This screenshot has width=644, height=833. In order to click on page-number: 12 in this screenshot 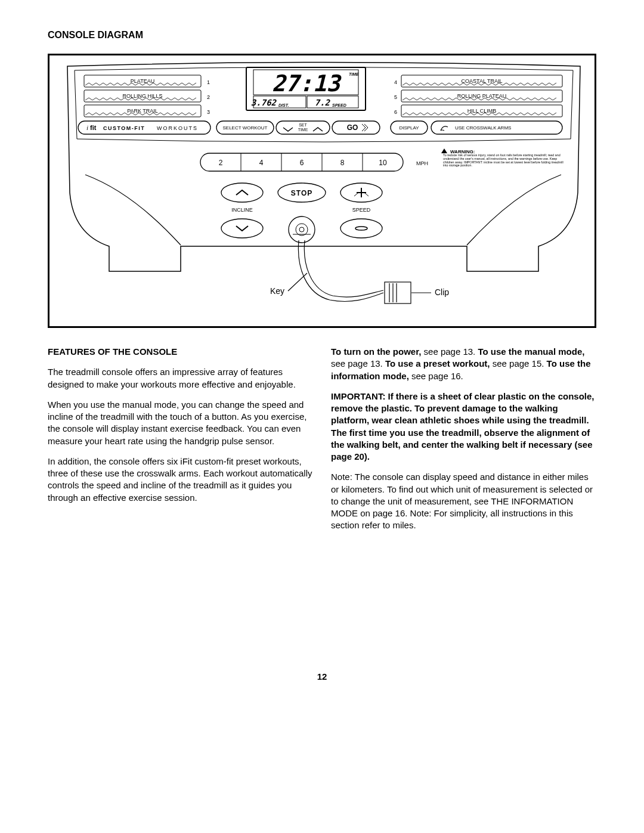, I will do `click(322, 676)`.